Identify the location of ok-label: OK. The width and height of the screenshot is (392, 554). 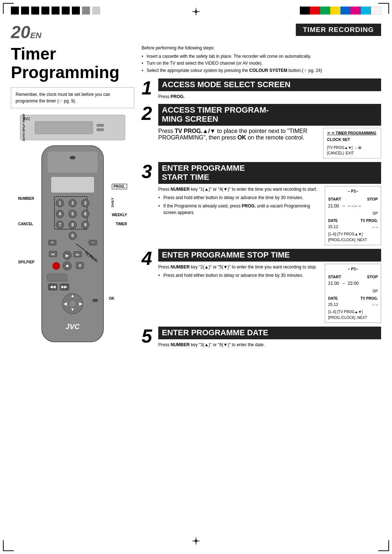
(112, 299).